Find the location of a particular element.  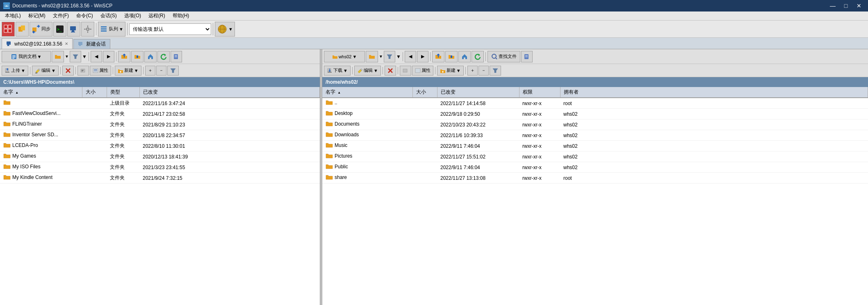

new-connection-button is located at coordinates (74, 29).